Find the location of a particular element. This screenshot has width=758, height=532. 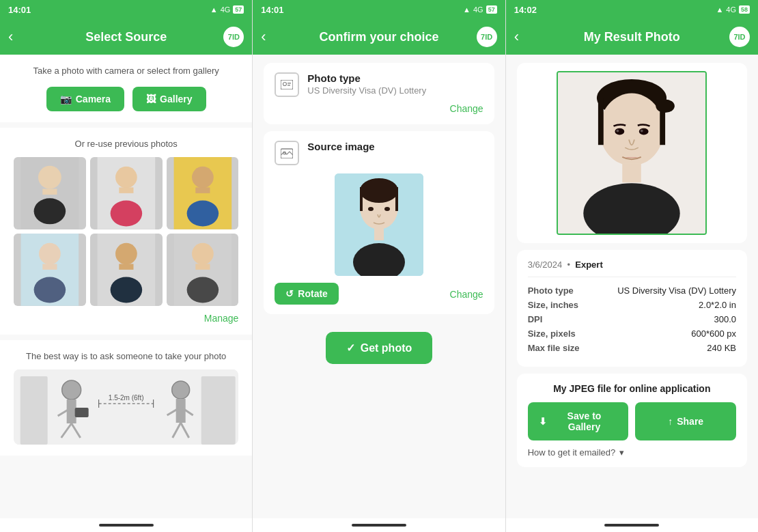

meta-row-2: DPI 300.0 is located at coordinates (632, 320).